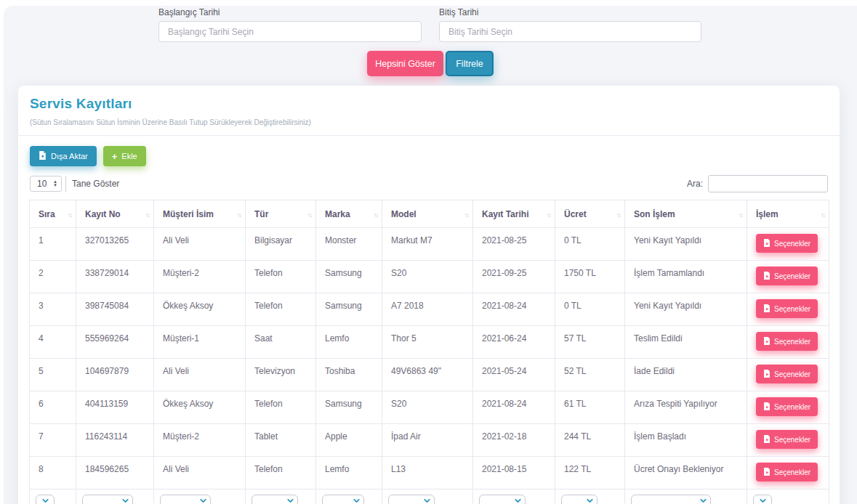 This screenshot has width=857, height=504. What do you see at coordinates (53, 244) in the screenshot?
I see `cell: 1` at bounding box center [53, 244].